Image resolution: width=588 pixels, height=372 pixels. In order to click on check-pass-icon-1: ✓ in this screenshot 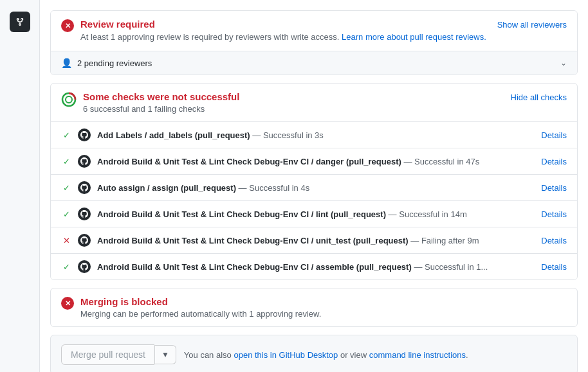, I will do `click(66, 162)`.